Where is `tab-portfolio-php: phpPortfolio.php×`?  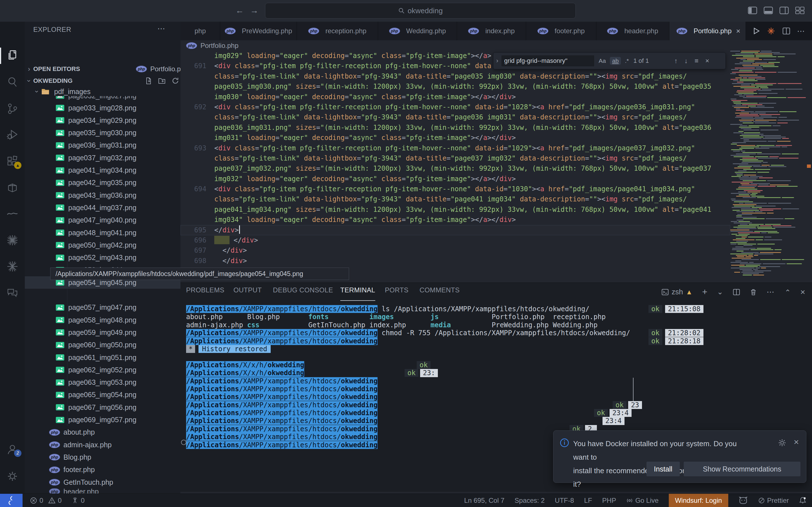 tab-portfolio-php: phpPortfolio.php× is located at coordinates (709, 31).